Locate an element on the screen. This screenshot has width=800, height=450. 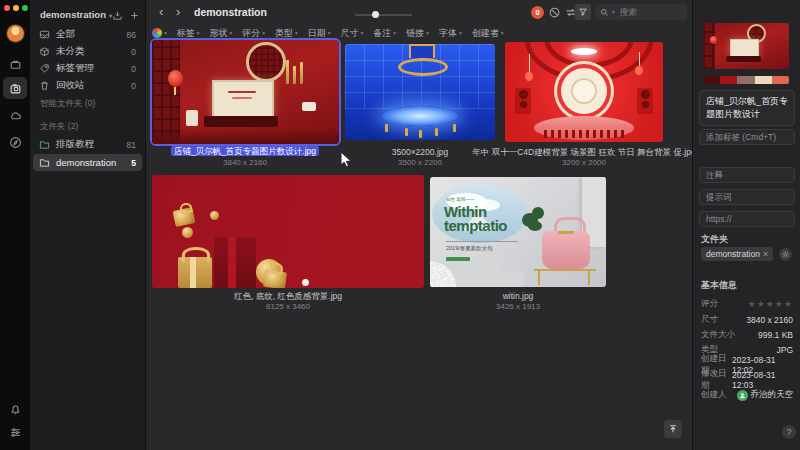
annotation-field is located at coordinates (747, 175).